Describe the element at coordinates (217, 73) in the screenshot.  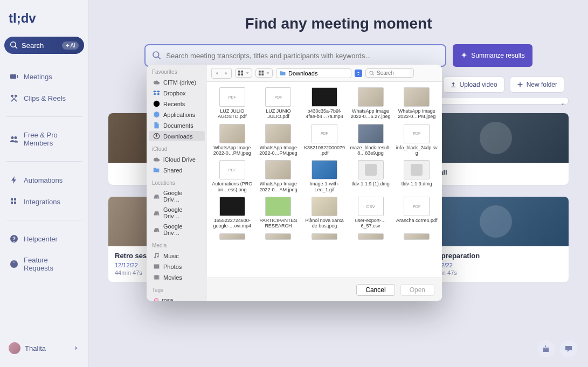
I see `back-button` at that location.